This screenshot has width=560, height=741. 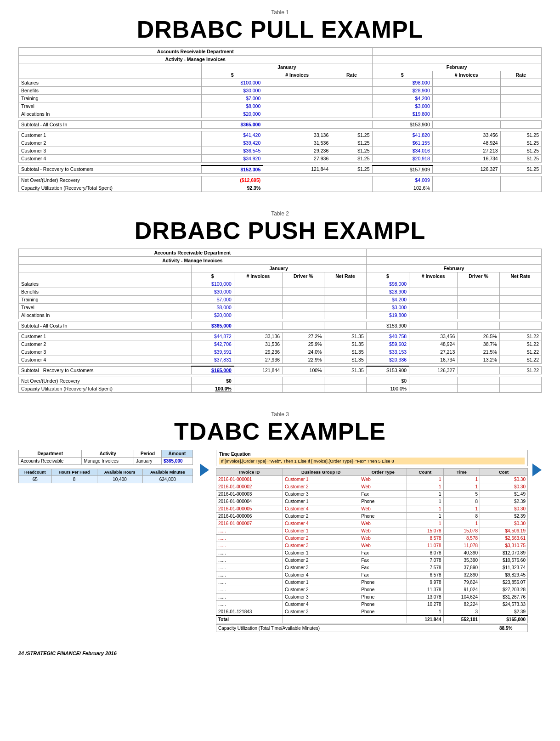 What do you see at coordinates (280, 98) in the screenshot?
I see `table-row: Training $7,000 $4,200` at bounding box center [280, 98].